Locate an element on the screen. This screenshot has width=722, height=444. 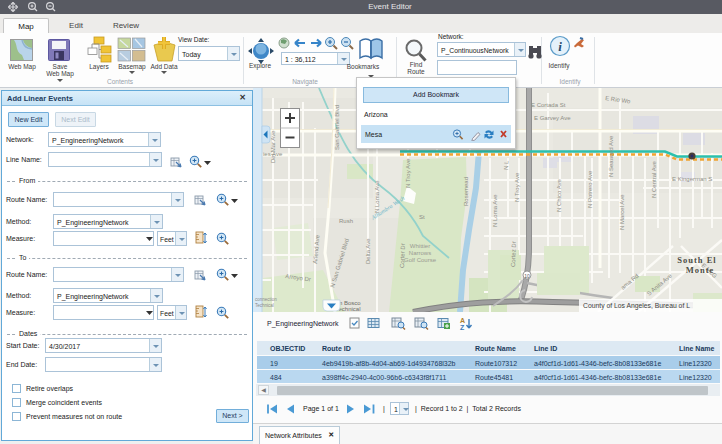
svg-text: Whittier is located at coordinates (420, 246).